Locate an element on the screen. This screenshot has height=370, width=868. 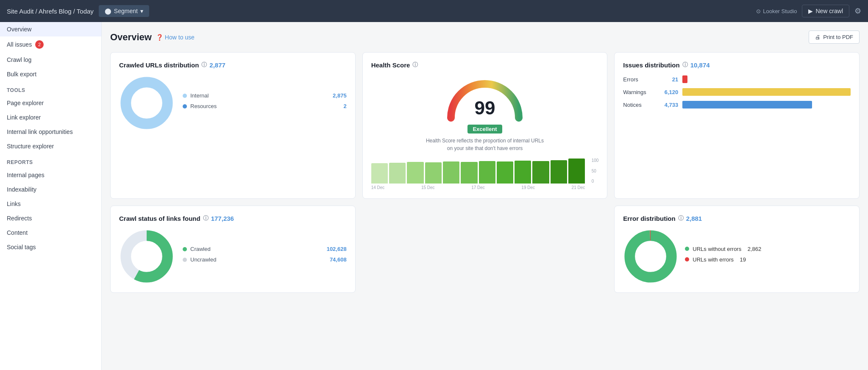
health-score-card: Health Score ⓘ is located at coordinates (485, 125).